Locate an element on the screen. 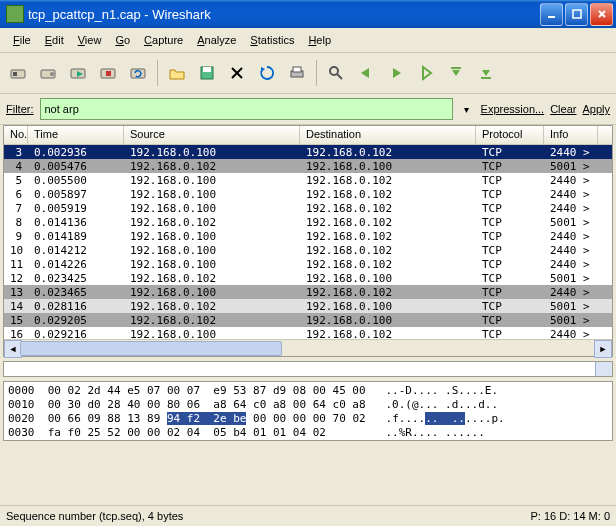 The height and width of the screenshot is (526, 616). table-row: 160.029216192.168.0.100192.168.0.102TCP2… is located at coordinates (308, 333).